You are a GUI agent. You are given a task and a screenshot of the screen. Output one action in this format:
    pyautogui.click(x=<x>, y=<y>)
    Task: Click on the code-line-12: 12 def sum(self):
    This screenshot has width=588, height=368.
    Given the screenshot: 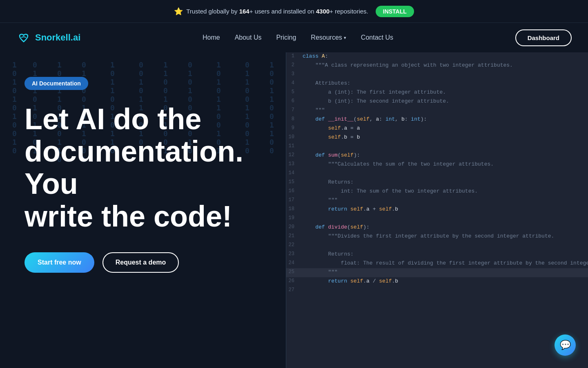 What is the action you would take?
    pyautogui.click(x=437, y=156)
    